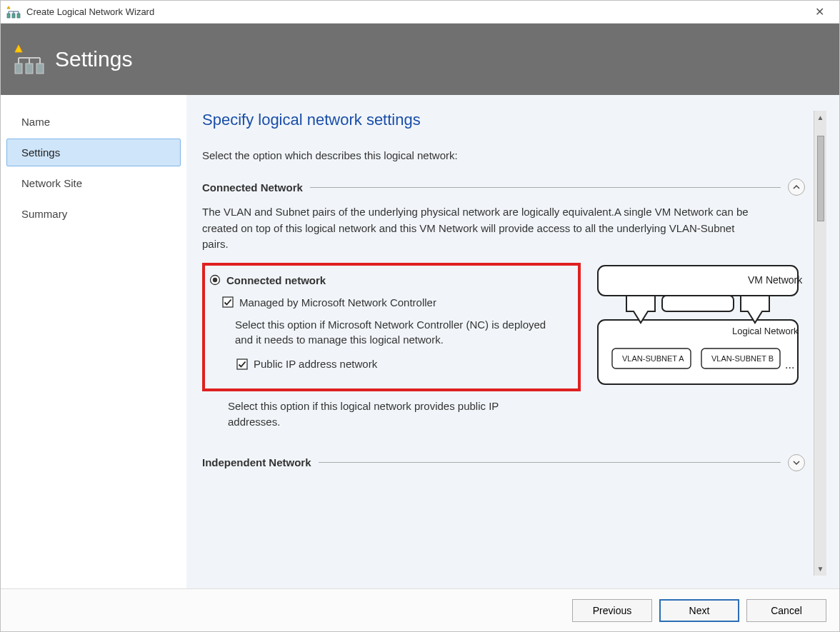  I want to click on sidebar-item-label: Name, so click(36, 121).